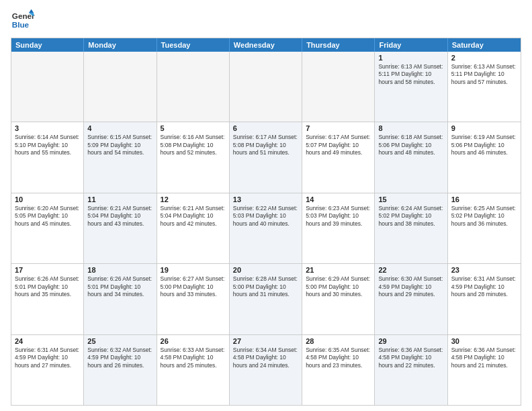  I want to click on day-number: 7, so click(339, 128).